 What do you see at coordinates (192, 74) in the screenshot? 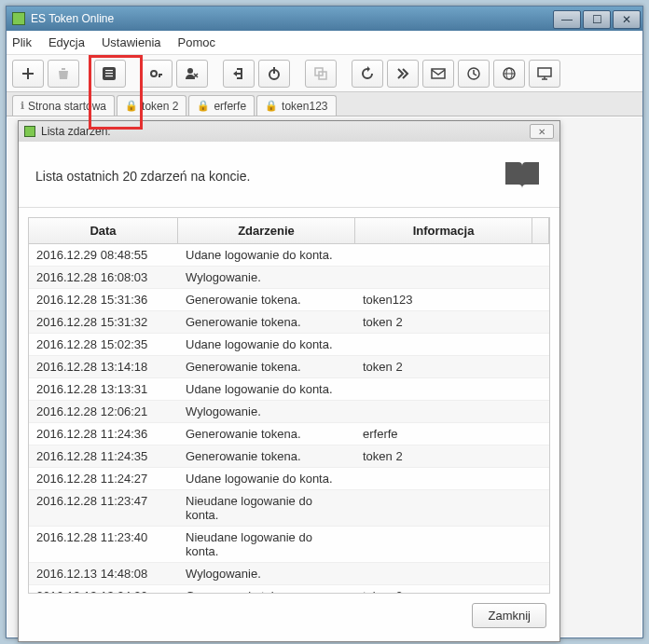
I see `user-remove-button` at bounding box center [192, 74].